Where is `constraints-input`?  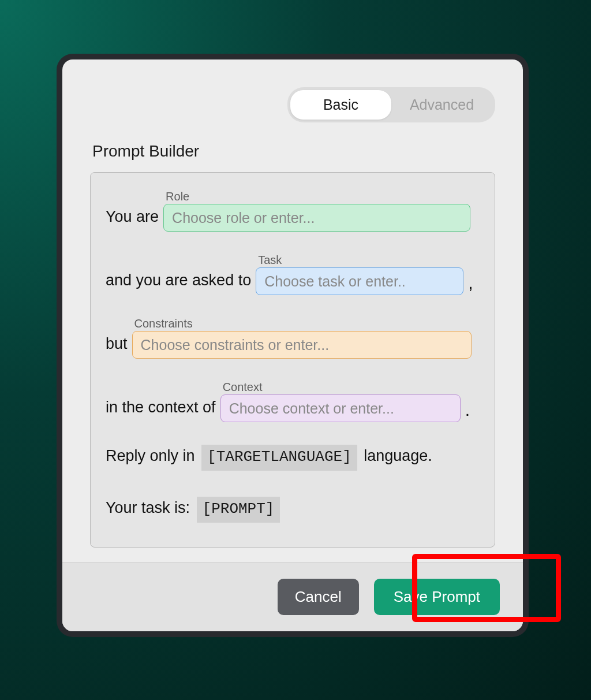 constraints-input is located at coordinates (302, 345).